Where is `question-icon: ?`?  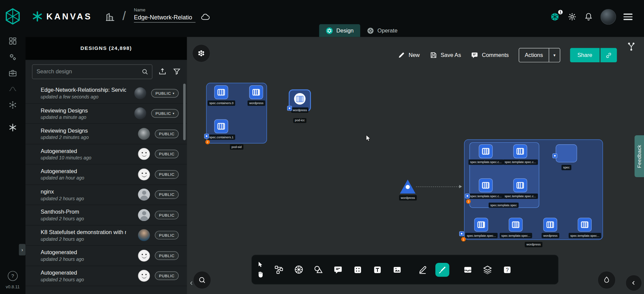
question-icon: ? is located at coordinates (507, 269).